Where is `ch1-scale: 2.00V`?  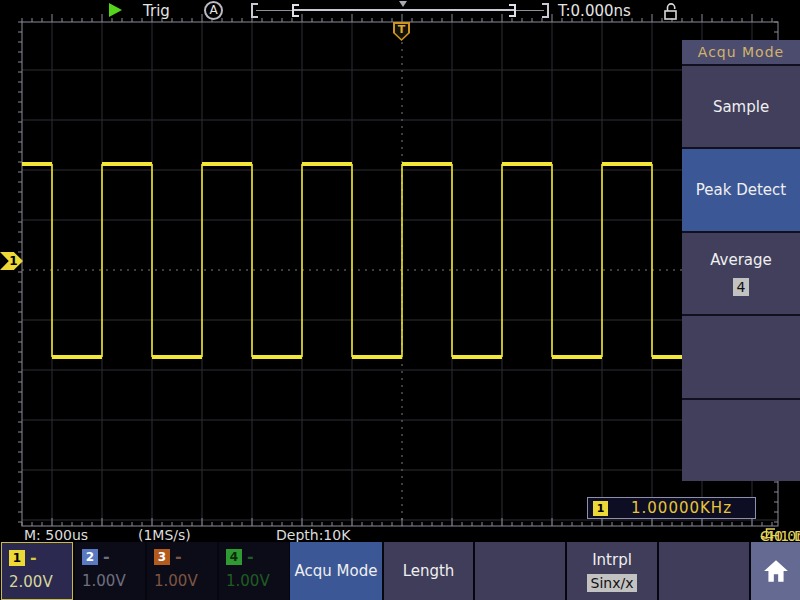
ch1-scale: 2.00V is located at coordinates (37, 582).